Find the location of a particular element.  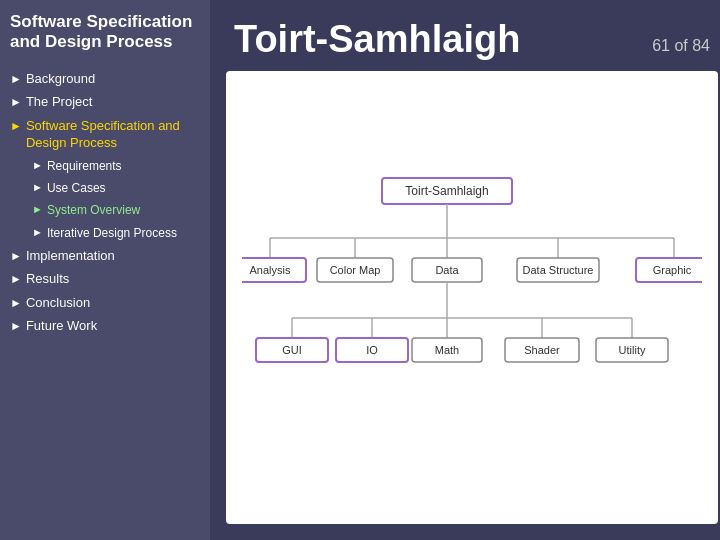

svg-text: IO is located at coordinates (372, 350).